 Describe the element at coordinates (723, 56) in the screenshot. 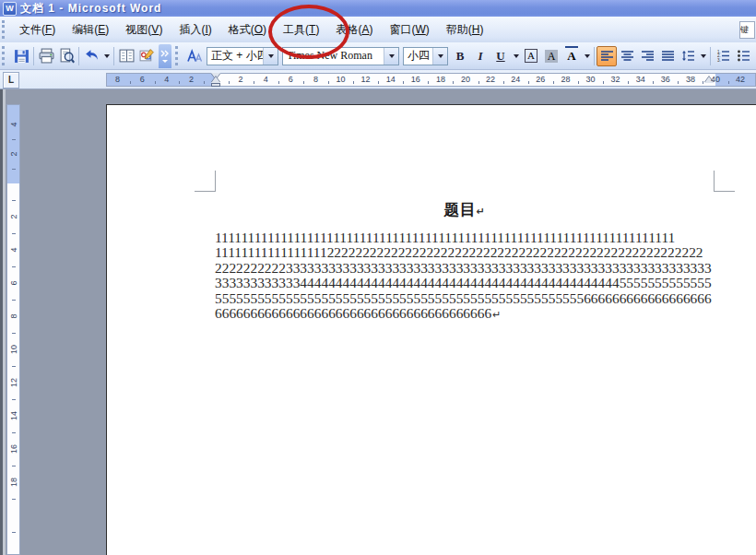

I see `numbering-button: 1.2.3.` at that location.